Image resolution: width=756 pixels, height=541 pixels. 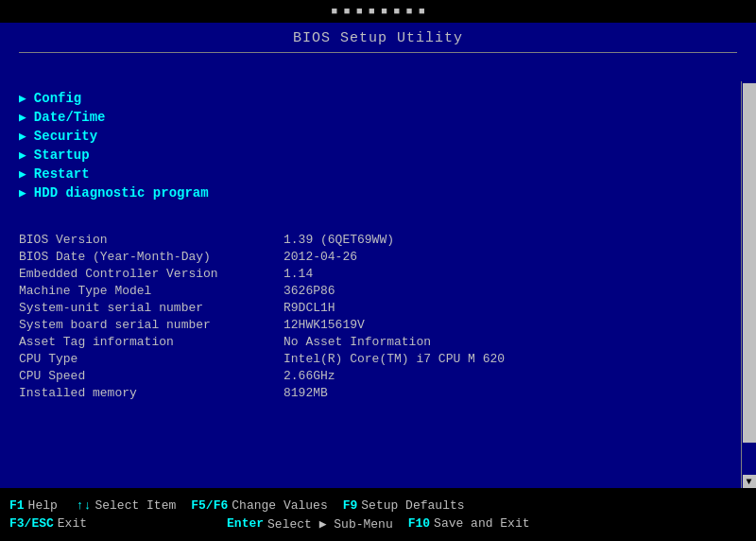 What do you see at coordinates (357, 342) in the screenshot?
I see `info-value: No Asset Information` at bounding box center [357, 342].